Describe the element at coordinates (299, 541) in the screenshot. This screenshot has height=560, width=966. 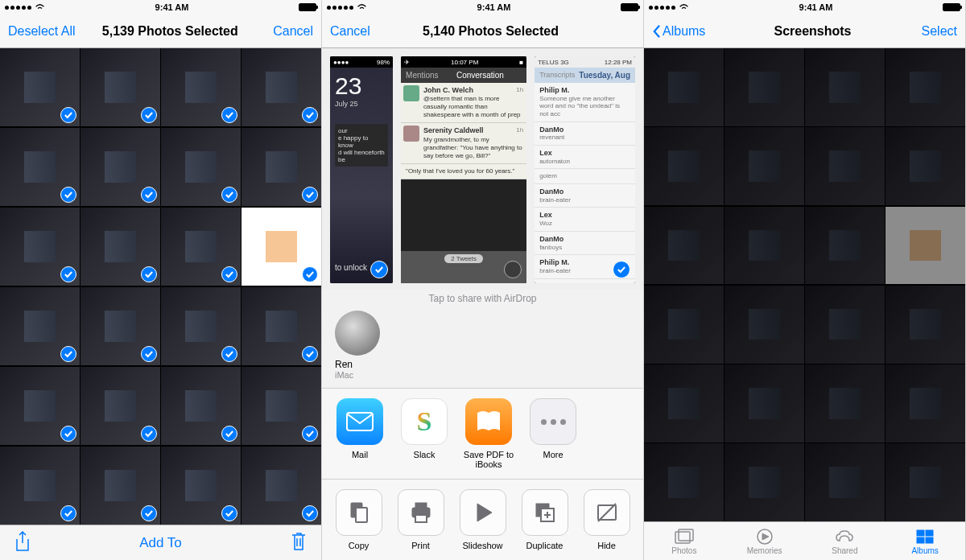
I see `trash-icon` at that location.